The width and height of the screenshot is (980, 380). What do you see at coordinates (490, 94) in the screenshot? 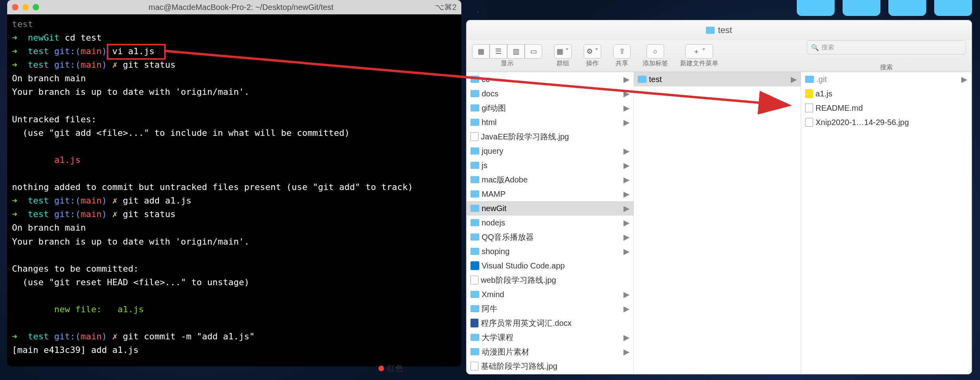
I see `finder-item-label: docs` at bounding box center [490, 94].